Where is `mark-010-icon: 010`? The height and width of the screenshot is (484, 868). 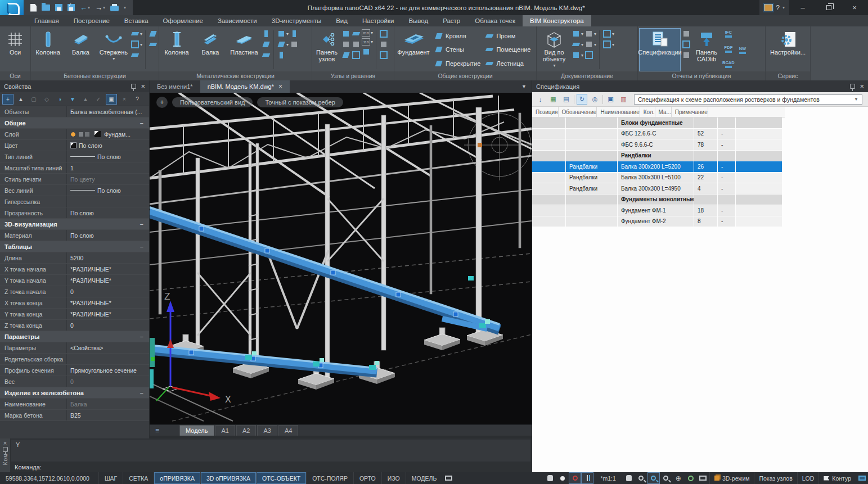
mark-010-icon: 010 is located at coordinates (366, 33).